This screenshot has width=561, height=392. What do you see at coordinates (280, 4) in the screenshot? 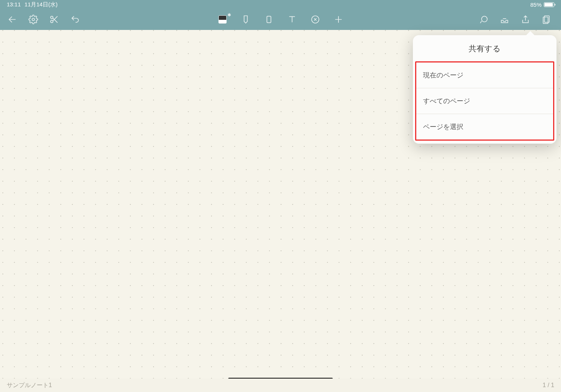
I see `status-bar: 13:11 11月14日(水) 85%` at bounding box center [280, 4].